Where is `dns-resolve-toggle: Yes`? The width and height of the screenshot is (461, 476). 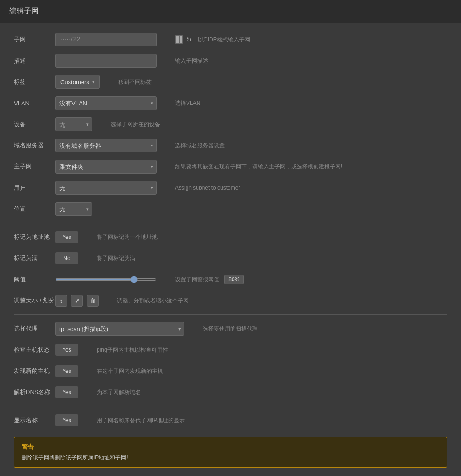 dns-resolve-toggle: Yes is located at coordinates (67, 392).